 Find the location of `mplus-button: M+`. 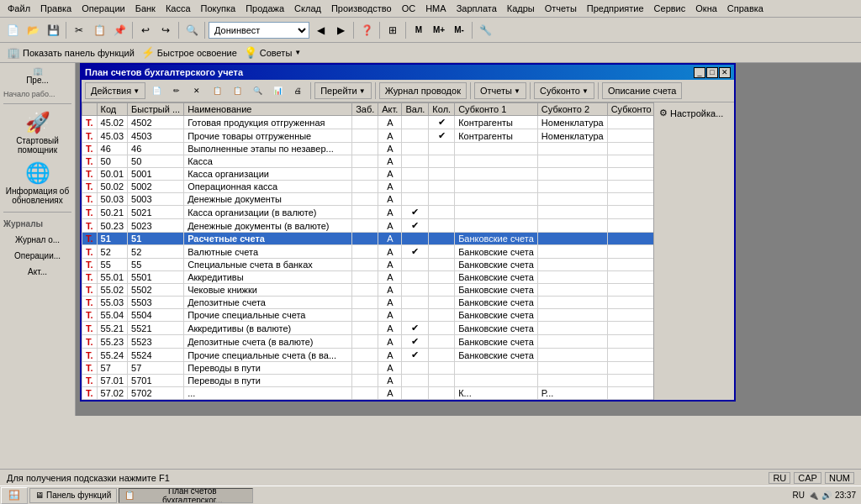

mplus-button: M+ is located at coordinates (439, 30).